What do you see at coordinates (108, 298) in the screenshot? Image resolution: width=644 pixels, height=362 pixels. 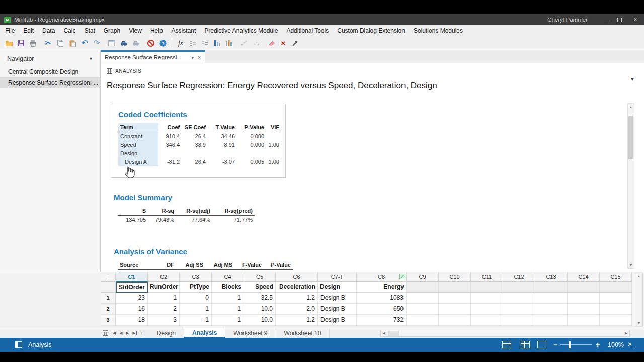 I see `row-number: 1` at bounding box center [108, 298].